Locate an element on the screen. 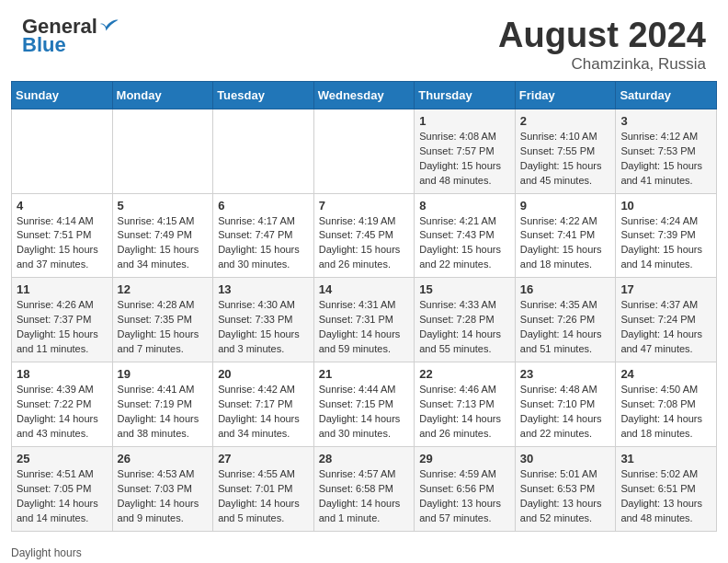 This screenshot has height=563, width=728. day-number: 26 is located at coordinates (164, 458).